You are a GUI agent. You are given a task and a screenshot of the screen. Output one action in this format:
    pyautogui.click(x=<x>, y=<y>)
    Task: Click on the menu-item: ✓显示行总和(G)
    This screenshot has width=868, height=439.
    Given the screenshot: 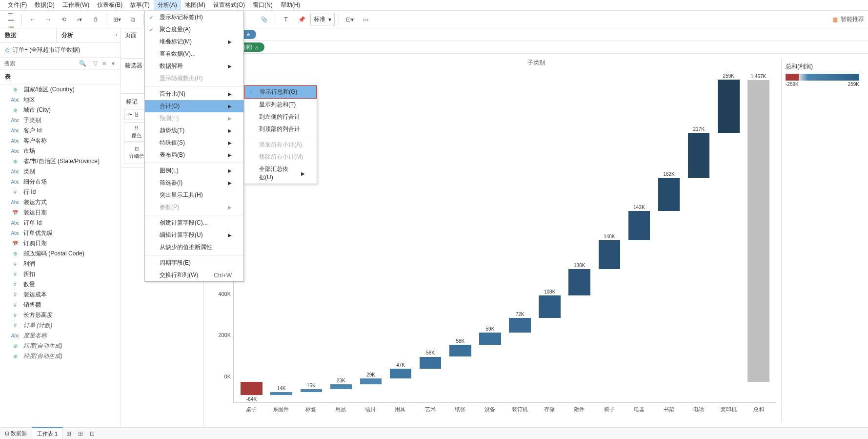 What is the action you would take?
    pyautogui.click(x=281, y=92)
    